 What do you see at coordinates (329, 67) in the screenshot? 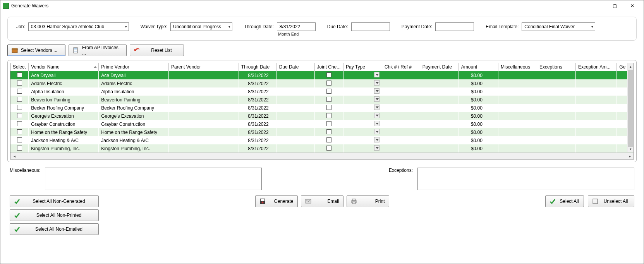
I see `col-joint-check: Joint Che...` at bounding box center [329, 67].